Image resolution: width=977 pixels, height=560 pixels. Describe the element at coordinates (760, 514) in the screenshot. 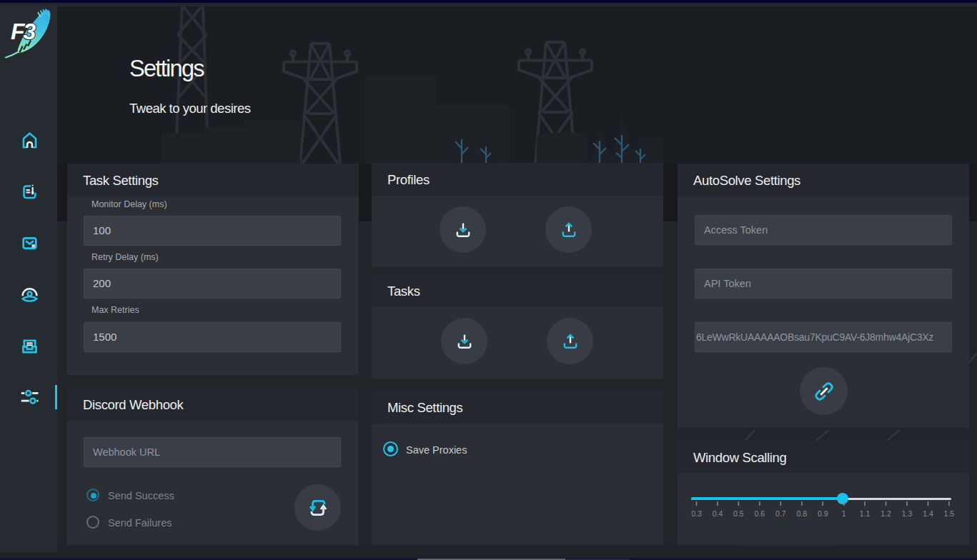

I see `svg-text: 0.6` at that location.